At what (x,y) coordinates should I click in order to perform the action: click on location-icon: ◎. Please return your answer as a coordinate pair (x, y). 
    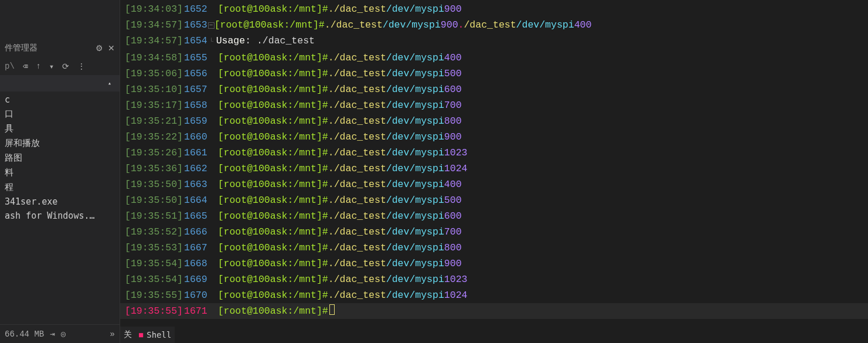
    Looking at the image, I should click on (63, 334).